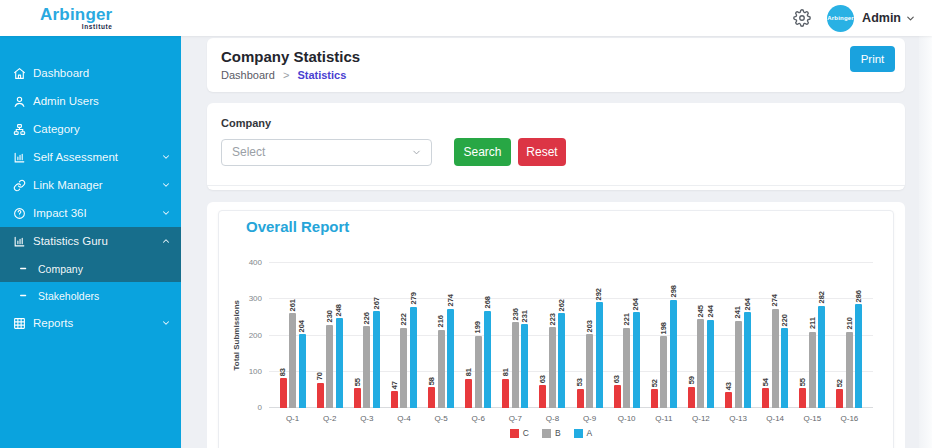 The image size is (932, 448). Describe the element at coordinates (701, 336) in the screenshot. I see `bar-wrap: 245` at that location.